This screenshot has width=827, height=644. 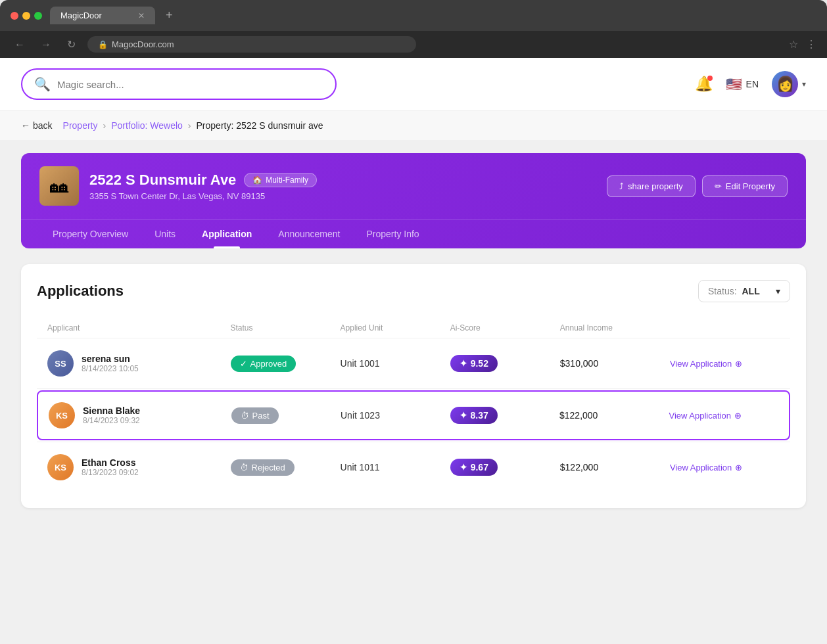 What do you see at coordinates (110, 369) in the screenshot?
I see `applicant-date: 8/14/2023 10:05` at bounding box center [110, 369].